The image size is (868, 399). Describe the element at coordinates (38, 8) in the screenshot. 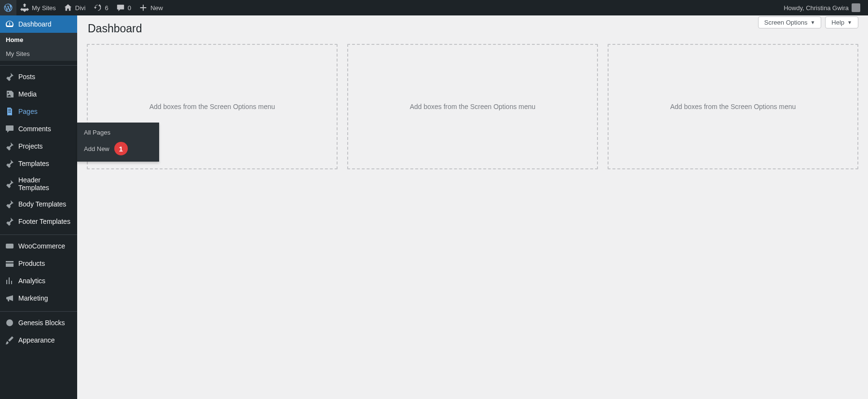

I see `my-sites-menu: My Sites` at that location.